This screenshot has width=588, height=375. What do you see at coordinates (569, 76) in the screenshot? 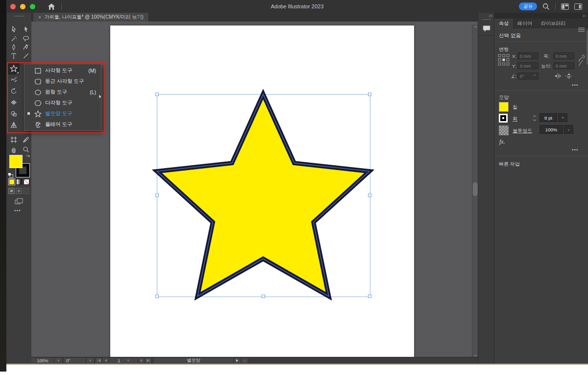
I see `flip-vertical-icon` at bounding box center [569, 76].